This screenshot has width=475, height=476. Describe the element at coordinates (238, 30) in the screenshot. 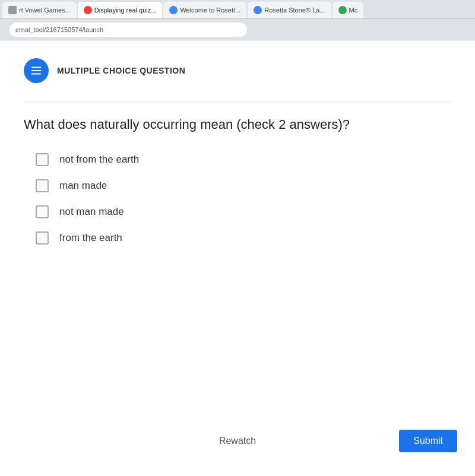

I see `browser-bar: ernal_tool/2167150574/launch` at that location.